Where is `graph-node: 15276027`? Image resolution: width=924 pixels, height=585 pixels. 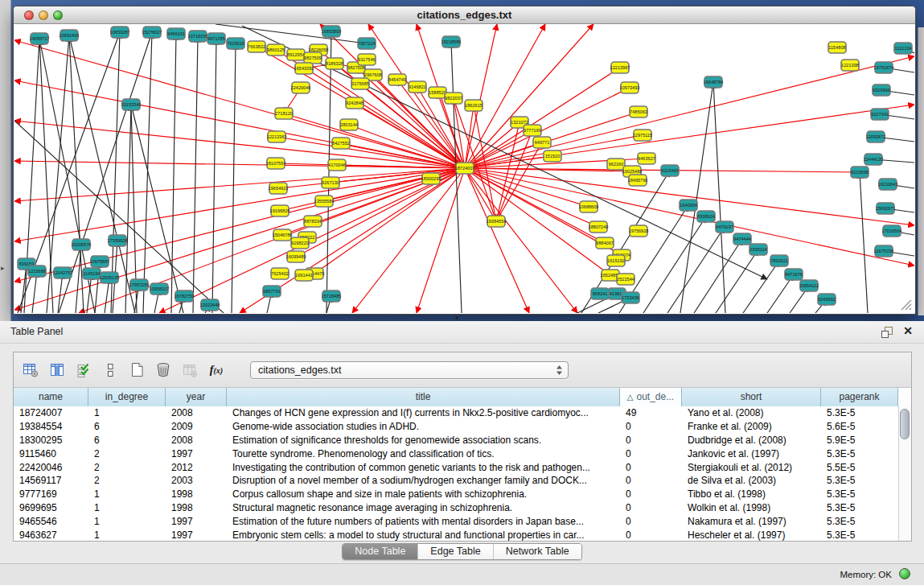
graph-node: 15276027 is located at coordinates (153, 32).